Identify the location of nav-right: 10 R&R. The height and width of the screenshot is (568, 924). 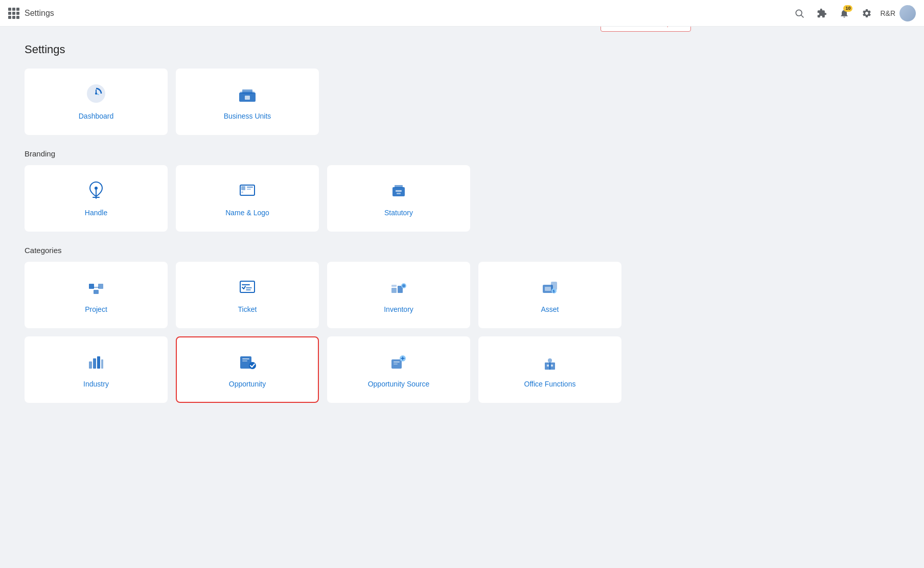
(853, 13).